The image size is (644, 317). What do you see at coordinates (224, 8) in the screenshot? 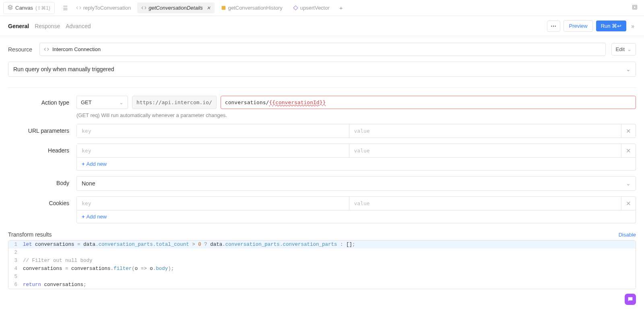
I see `js-icon` at bounding box center [224, 8].